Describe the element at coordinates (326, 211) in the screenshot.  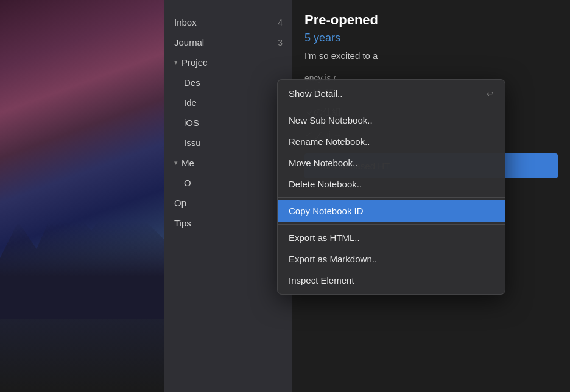
I see `context-menu-item-label: Copy Notebook ID` at that location.